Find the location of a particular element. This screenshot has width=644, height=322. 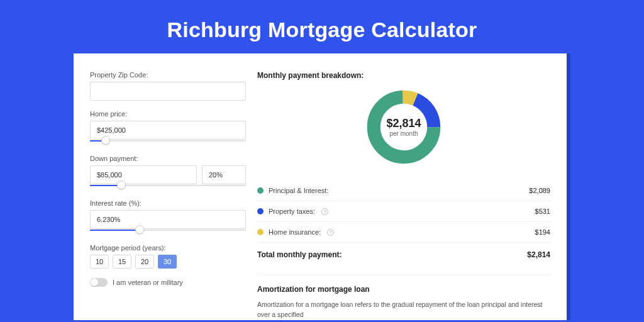

legend-row: Principal & Interest:$2,089 is located at coordinates (404, 191).